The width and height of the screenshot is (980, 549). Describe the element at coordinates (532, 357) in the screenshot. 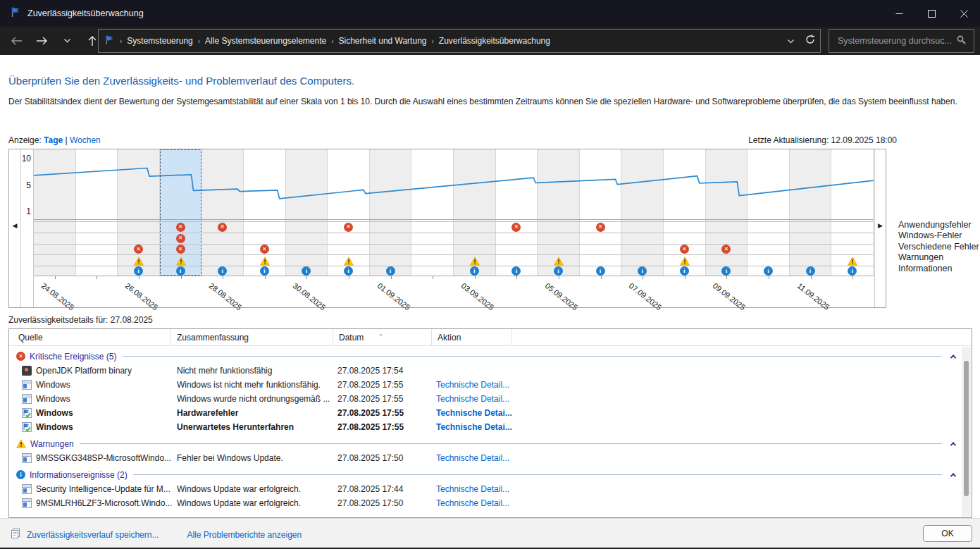

I see `group-rule` at that location.